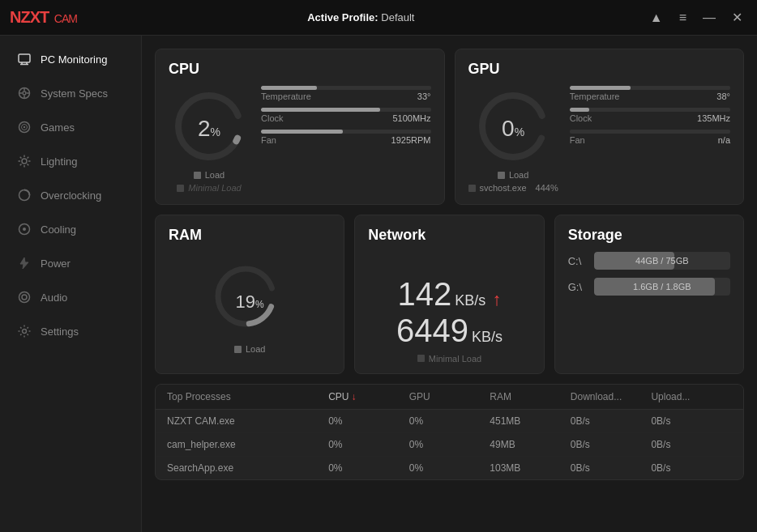  Describe the element at coordinates (662, 287) in the screenshot. I see `drive-g-bar: 1.6GB / 1.8GB` at that location.